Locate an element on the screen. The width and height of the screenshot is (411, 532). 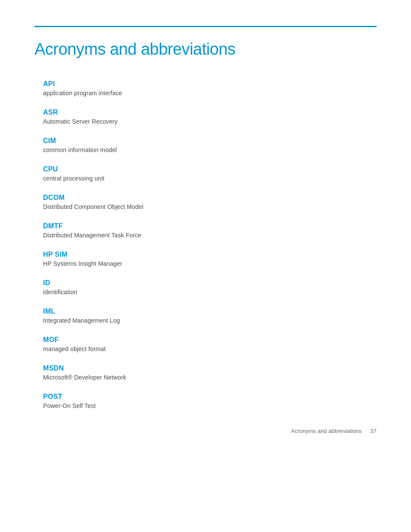
acronym-term: MOF is located at coordinates (210, 340).